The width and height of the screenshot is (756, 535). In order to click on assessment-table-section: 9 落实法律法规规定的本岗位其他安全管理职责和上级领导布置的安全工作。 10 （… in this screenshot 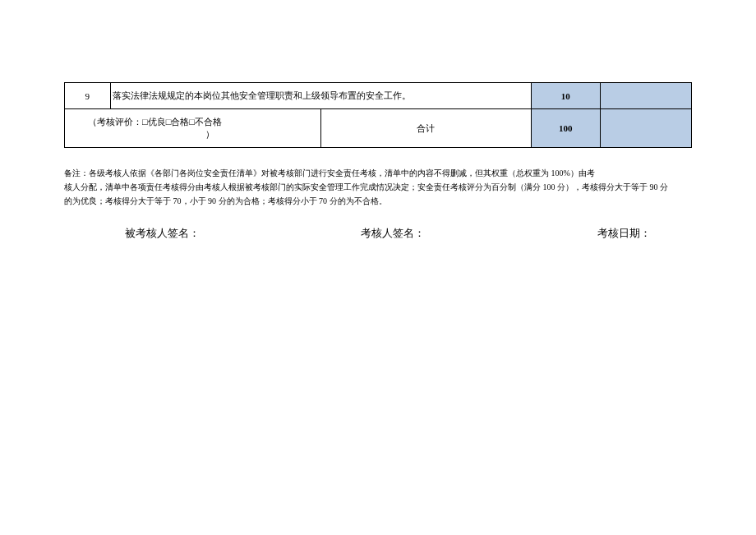, I will do `click(378, 115)`.